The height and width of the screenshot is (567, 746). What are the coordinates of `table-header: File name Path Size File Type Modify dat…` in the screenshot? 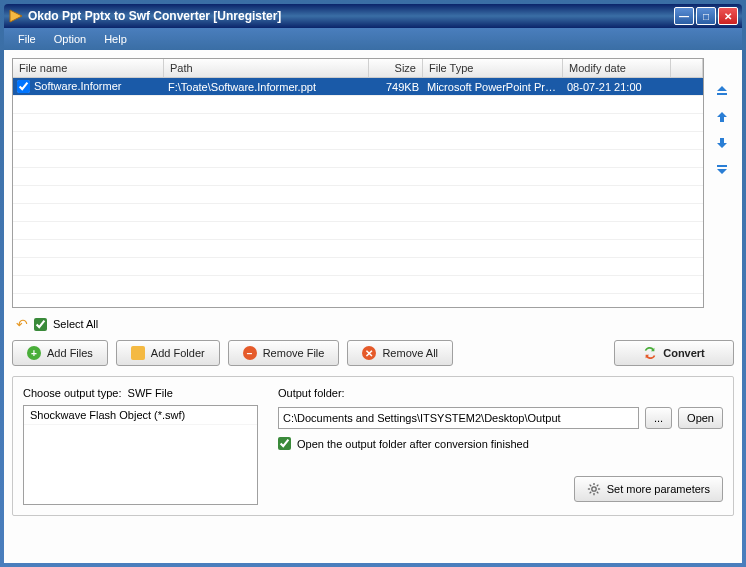 It's located at (358, 68).